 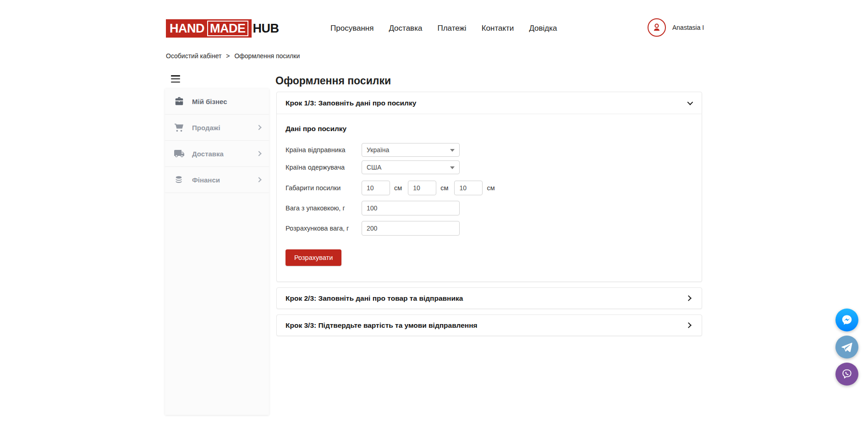 What do you see at coordinates (179, 127) in the screenshot?
I see `cart-icon` at bounding box center [179, 127].